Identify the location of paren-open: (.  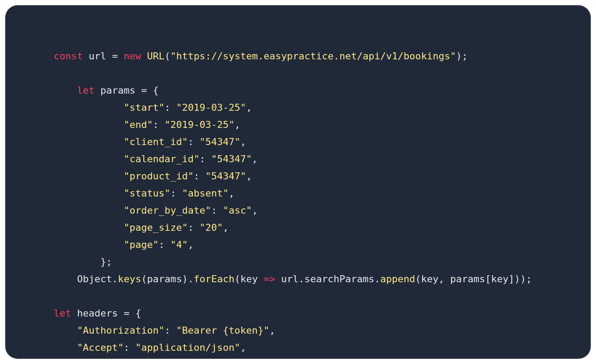
(167, 56).